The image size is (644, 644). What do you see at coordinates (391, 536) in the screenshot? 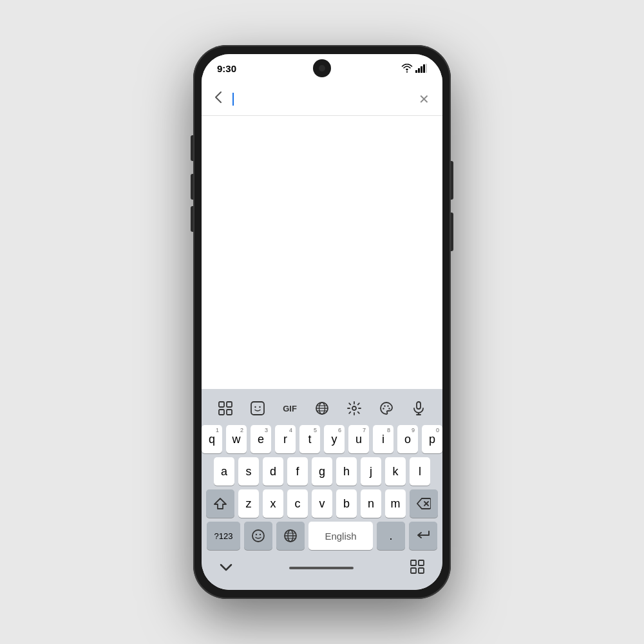
I see `period-key: .` at bounding box center [391, 536].